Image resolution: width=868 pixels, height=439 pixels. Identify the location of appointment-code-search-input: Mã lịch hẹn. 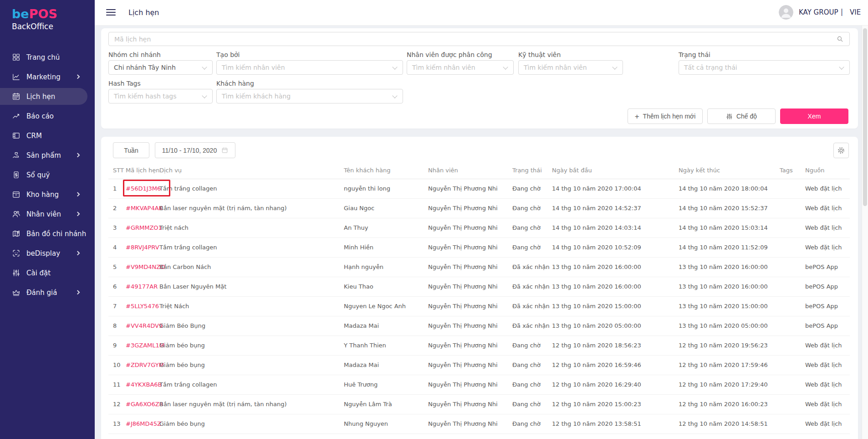
(479, 39).